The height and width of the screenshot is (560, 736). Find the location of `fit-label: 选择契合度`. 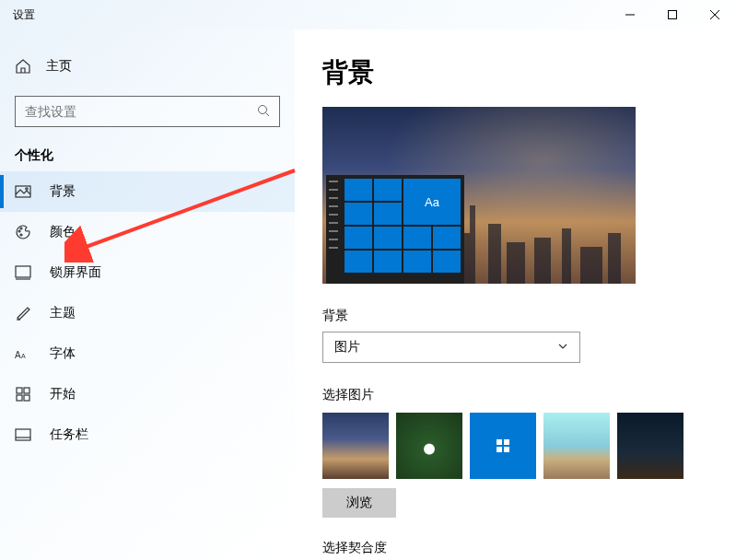

fit-label: 选择契合度 is located at coordinates (516, 548).